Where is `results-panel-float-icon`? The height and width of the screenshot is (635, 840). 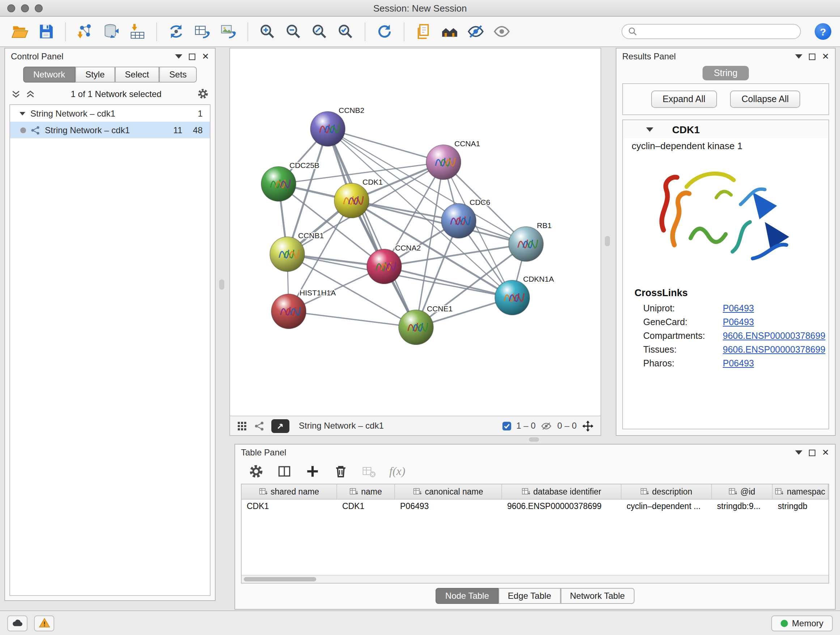
results-panel-float-icon is located at coordinates (799, 56).